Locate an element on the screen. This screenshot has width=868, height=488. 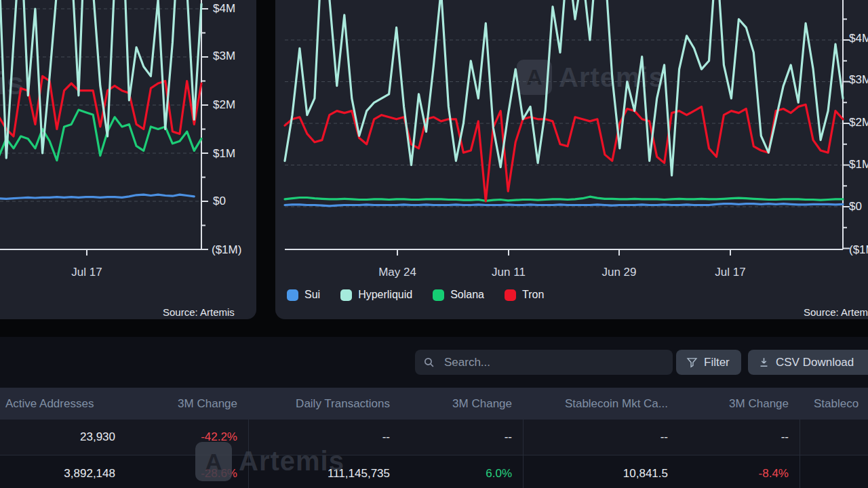
artemis-logo-icon: A is located at coordinates (214, 462).